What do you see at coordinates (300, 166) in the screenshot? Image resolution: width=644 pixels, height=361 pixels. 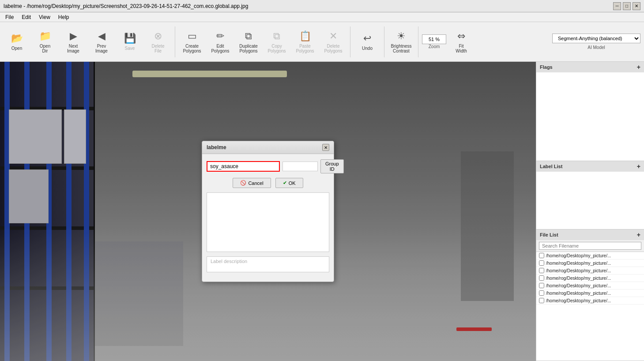 I see `group-id-input` at bounding box center [300, 166].